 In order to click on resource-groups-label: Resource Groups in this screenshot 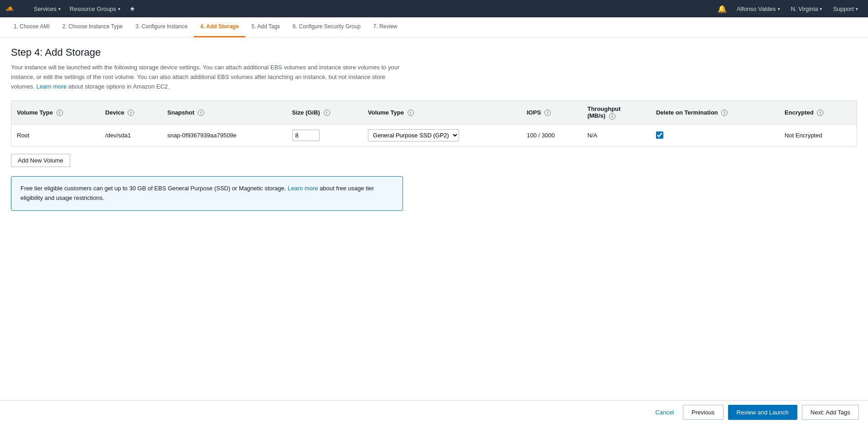, I will do `click(93, 9)`.